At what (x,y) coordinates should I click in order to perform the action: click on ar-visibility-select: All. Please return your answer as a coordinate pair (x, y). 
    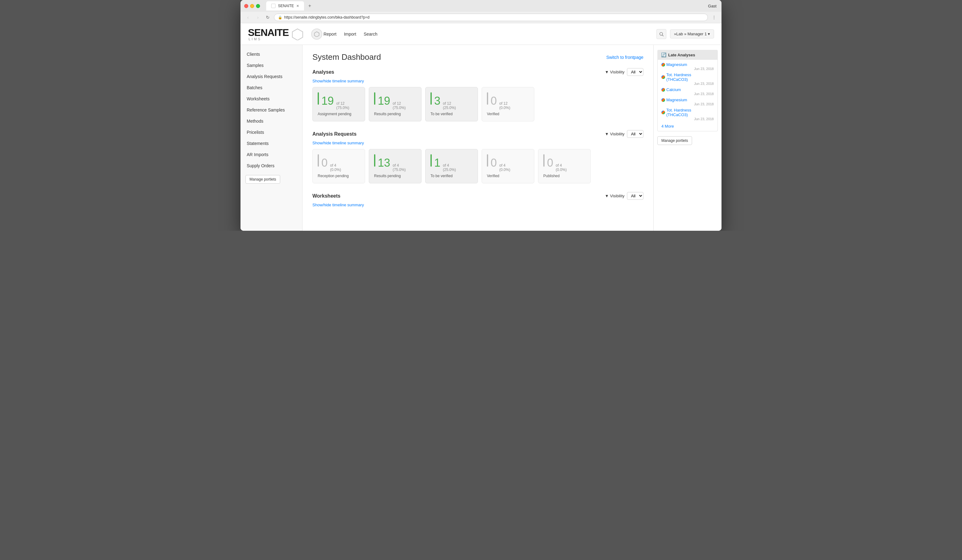
    Looking at the image, I should click on (635, 134).